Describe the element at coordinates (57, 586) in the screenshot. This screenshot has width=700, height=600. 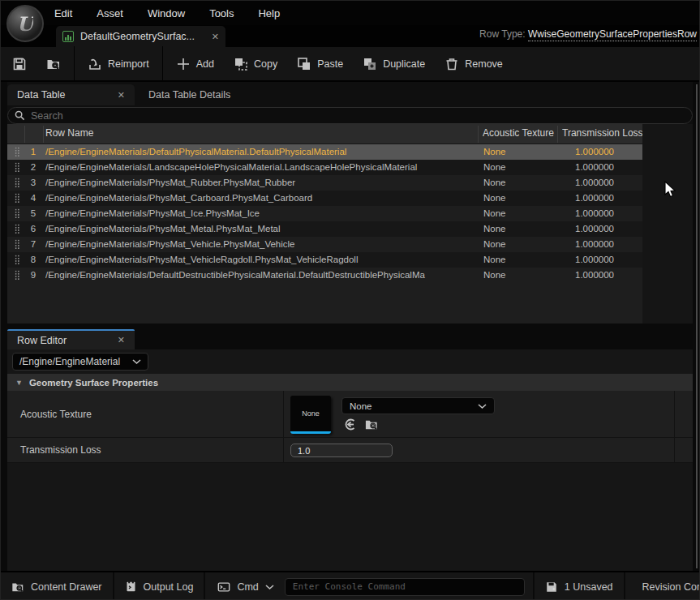
I see `content-drawer-button: Content Drawer` at that location.